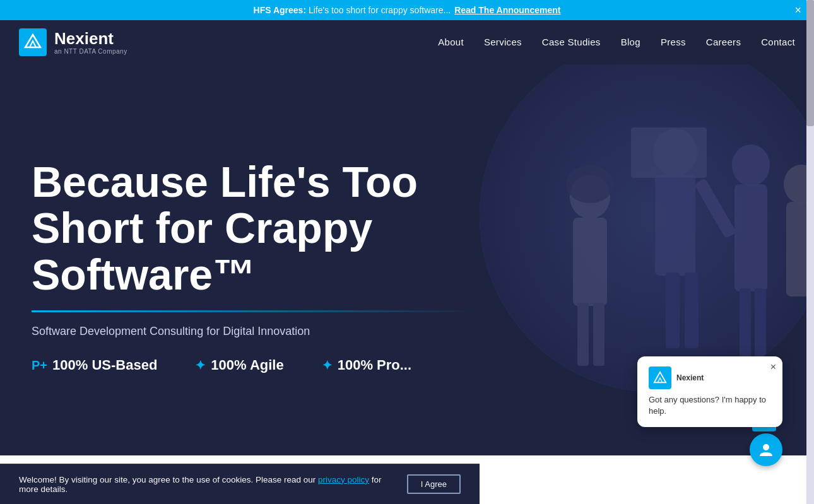 This screenshot has height=504, width=814. Describe the element at coordinates (660, 378) in the screenshot. I see `chat-logo` at that location.